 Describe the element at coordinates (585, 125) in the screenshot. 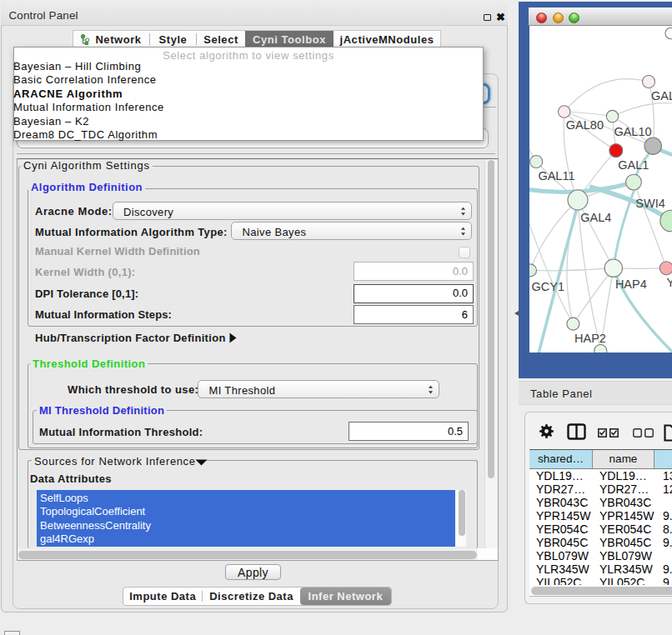

I see `svg-text: GAL80` at that location.